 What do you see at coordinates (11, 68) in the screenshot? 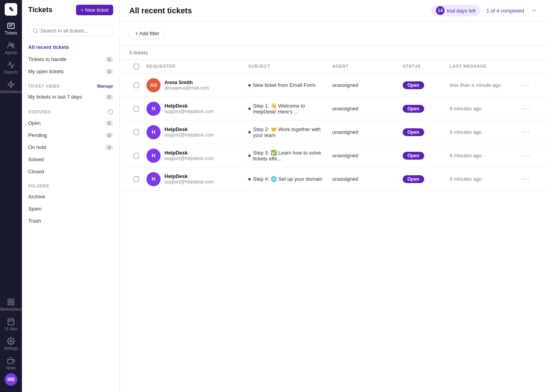
I see `nav-item-reports: Reports` at bounding box center [11, 68].